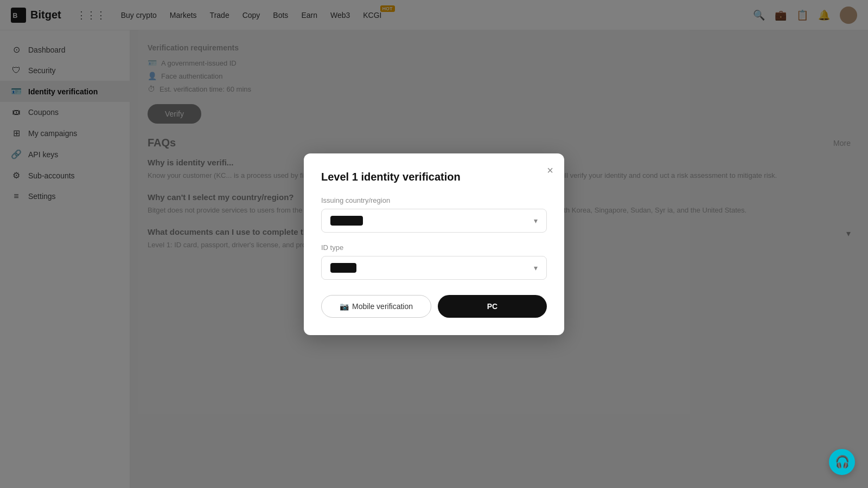  I want to click on pc-button: PC, so click(493, 306).